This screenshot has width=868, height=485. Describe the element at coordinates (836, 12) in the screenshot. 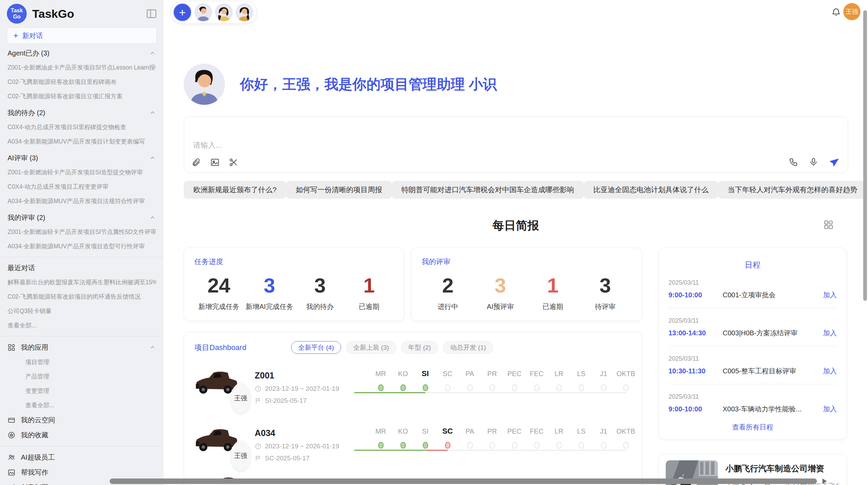

I see `notification-bell-icon` at that location.